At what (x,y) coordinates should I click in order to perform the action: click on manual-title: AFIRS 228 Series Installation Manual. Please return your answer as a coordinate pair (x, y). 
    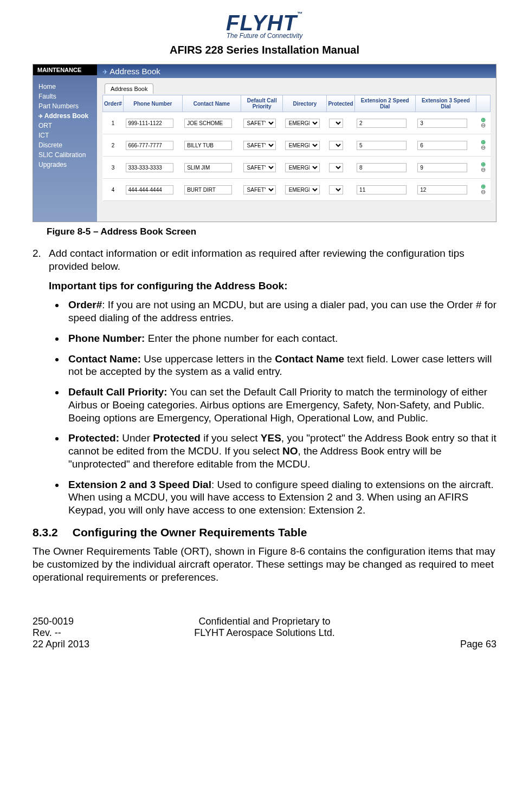
    Looking at the image, I should click on (264, 50).